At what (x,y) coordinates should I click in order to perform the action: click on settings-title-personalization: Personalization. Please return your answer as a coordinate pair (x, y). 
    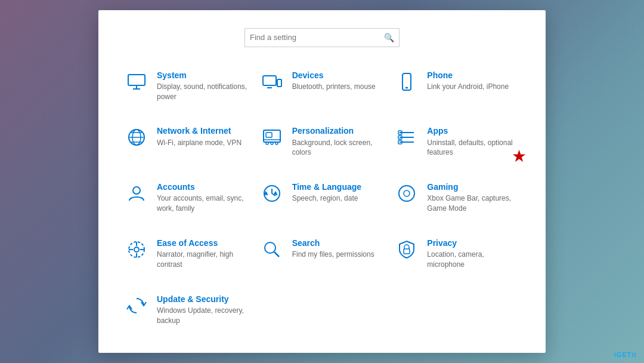
    Looking at the image, I should click on (339, 131).